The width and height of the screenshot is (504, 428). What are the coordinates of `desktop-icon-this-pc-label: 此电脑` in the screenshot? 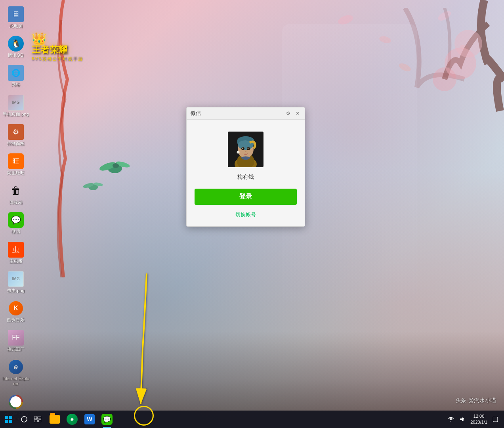 It's located at (16, 26).